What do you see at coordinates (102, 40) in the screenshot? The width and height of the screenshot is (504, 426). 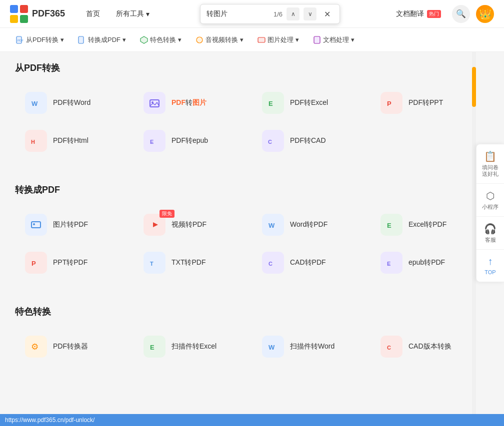 I see `toolbar-to-pdf: 转换成PDF ▾` at bounding box center [102, 40].